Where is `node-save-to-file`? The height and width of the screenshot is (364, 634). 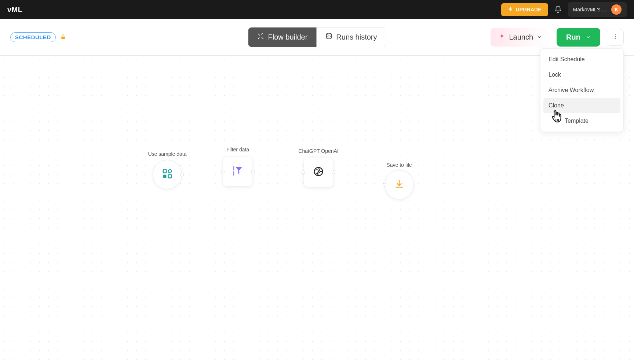
node-save-to-file is located at coordinates (399, 185).